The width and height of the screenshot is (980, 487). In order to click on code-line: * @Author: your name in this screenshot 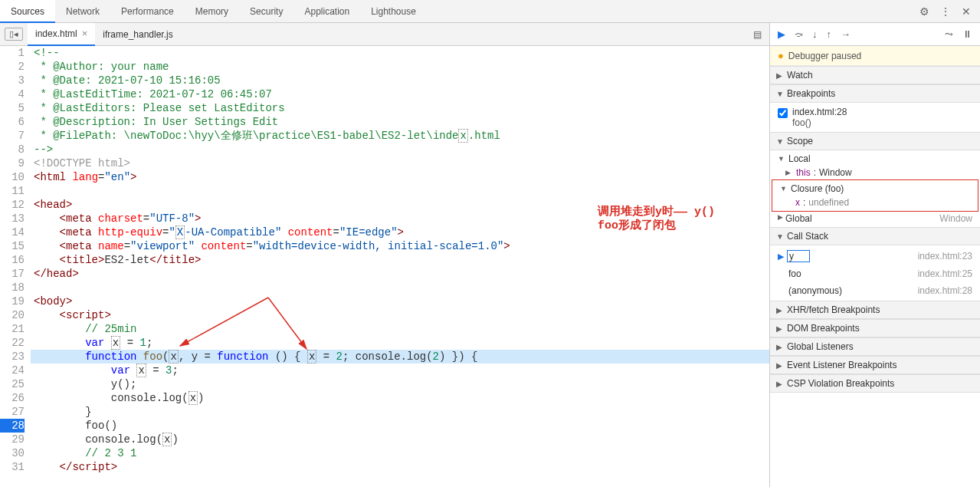, I will do `click(400, 67)`.